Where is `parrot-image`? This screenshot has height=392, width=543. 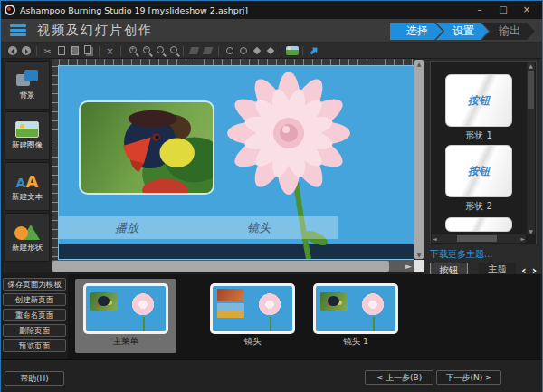 parrot-image is located at coordinates (147, 148).